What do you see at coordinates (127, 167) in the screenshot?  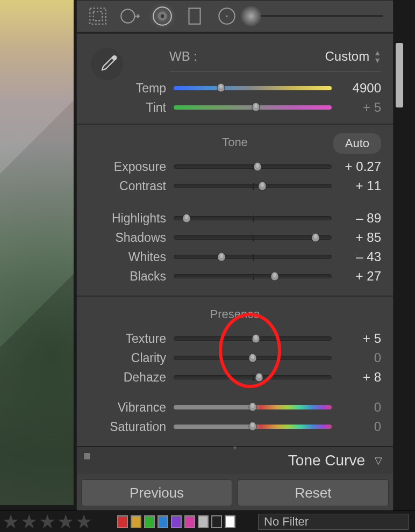 I see `exposure-label: Exposure` at bounding box center [127, 167].